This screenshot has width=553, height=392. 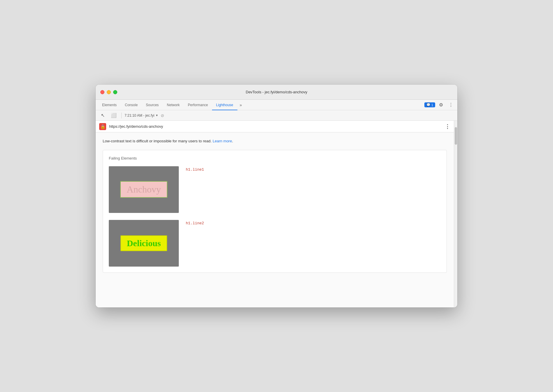 I want to click on notification-count: 1, so click(x=432, y=105).